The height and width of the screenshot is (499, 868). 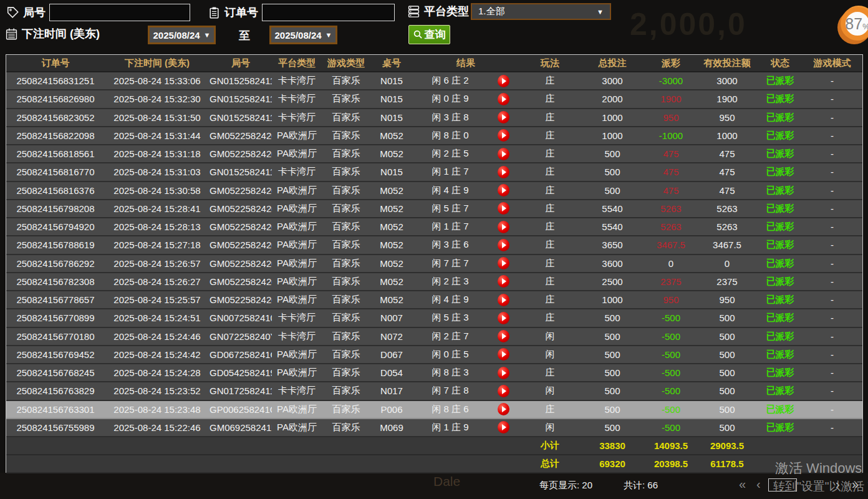 I want to click on column-header-valid-bet: 有效投注额, so click(x=727, y=64).